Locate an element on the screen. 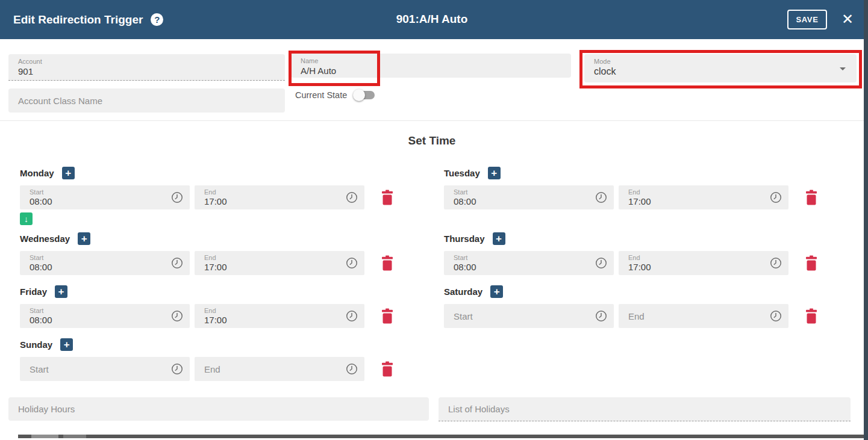 The width and height of the screenshot is (868, 440). day-friday: Friday + Start 08:00 End 17:00 is located at coordinates (207, 306).